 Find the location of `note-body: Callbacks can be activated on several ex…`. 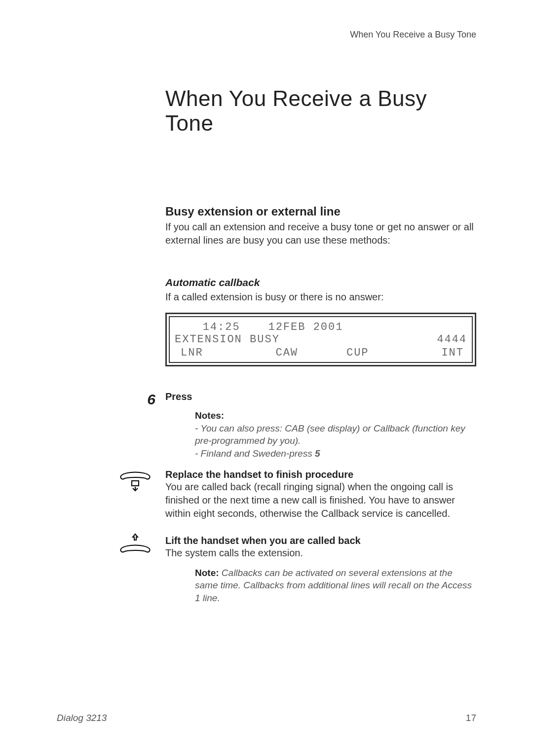

note-body: Callbacks can be activated on several ex… is located at coordinates (334, 585).